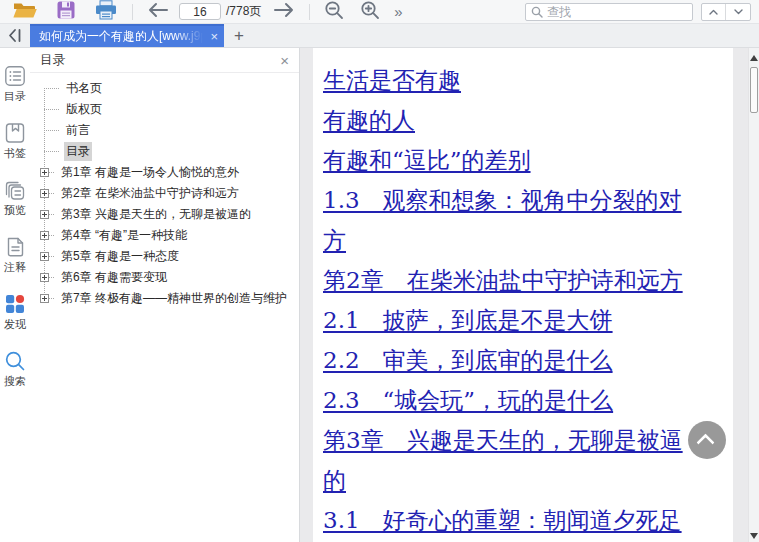  Describe the element at coordinates (370, 12) in the screenshot. I see `zoom-in-button` at that location.